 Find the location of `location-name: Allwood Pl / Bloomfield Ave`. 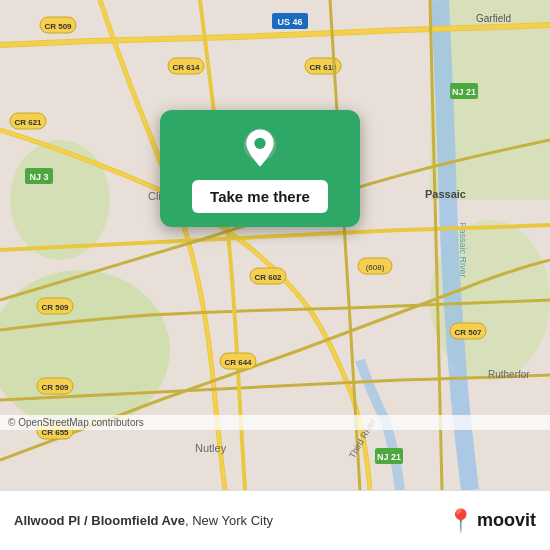

location-name: Allwood Pl / Bloomfield Ave is located at coordinates (100, 520).